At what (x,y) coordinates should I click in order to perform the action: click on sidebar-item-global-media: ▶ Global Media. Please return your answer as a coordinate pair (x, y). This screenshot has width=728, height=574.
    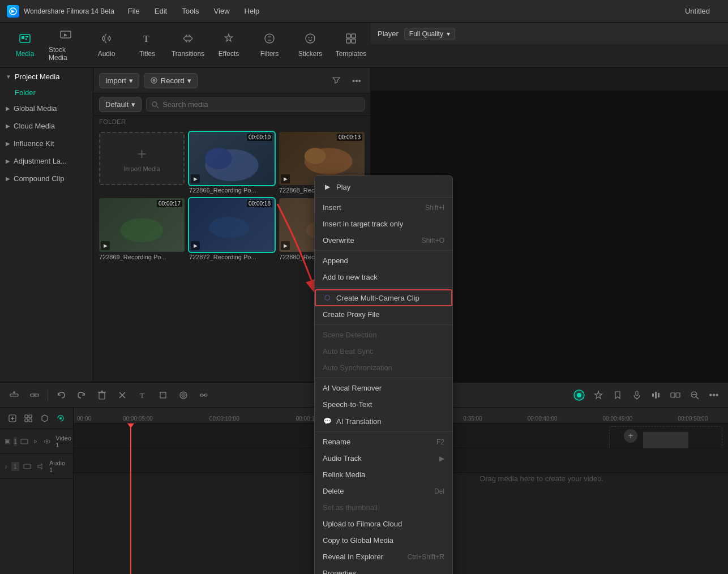
    Looking at the image, I should click on (46, 109).